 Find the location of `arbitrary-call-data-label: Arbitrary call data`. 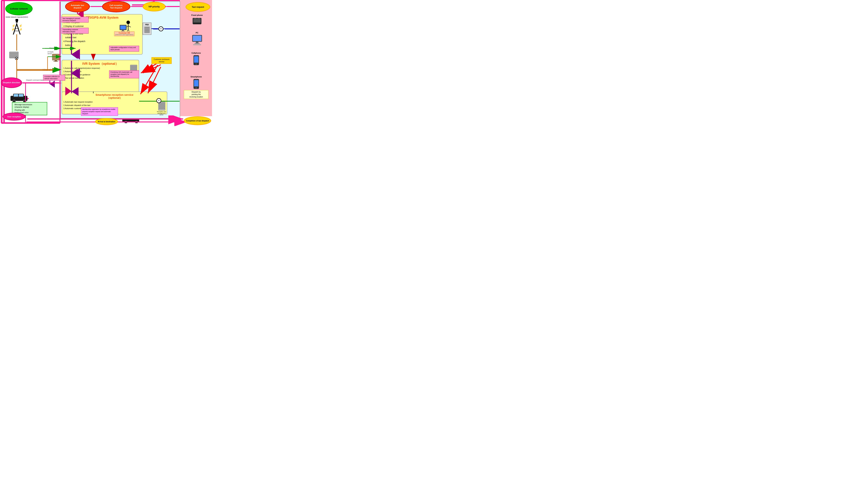

arbitrary-call-data-label: Arbitrary call data is located at coordinates (48, 69).